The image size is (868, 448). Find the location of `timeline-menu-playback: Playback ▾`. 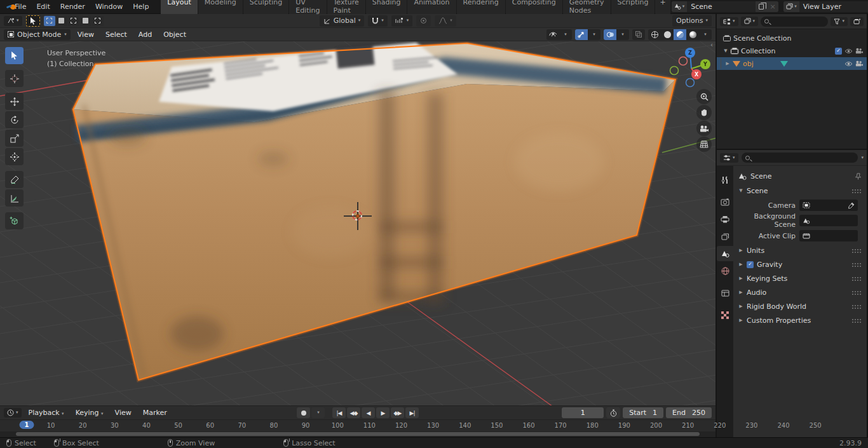

timeline-menu-playback: Playback ▾ is located at coordinates (46, 413).